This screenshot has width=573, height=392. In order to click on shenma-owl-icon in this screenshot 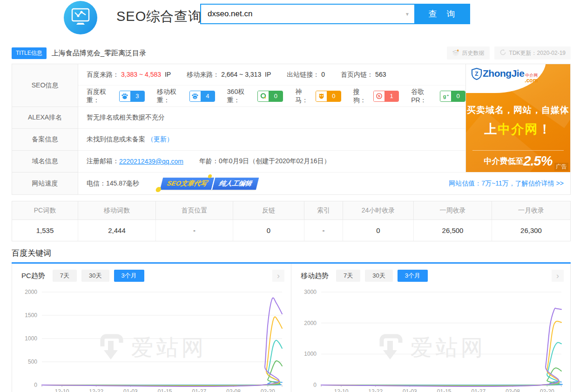, I will do `click(321, 96)`.